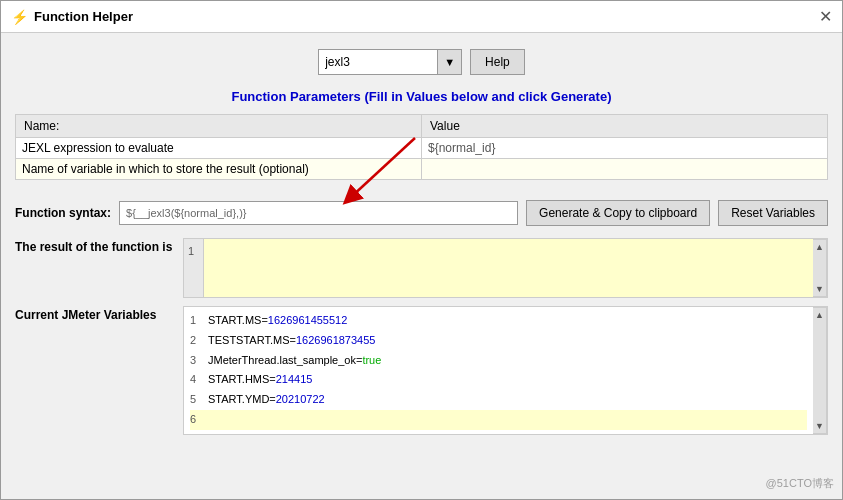 Image resolution: width=843 pixels, height=500 pixels. I want to click on jmeter-key-3: JMeterThread.last_sample_ok=, so click(285, 361).